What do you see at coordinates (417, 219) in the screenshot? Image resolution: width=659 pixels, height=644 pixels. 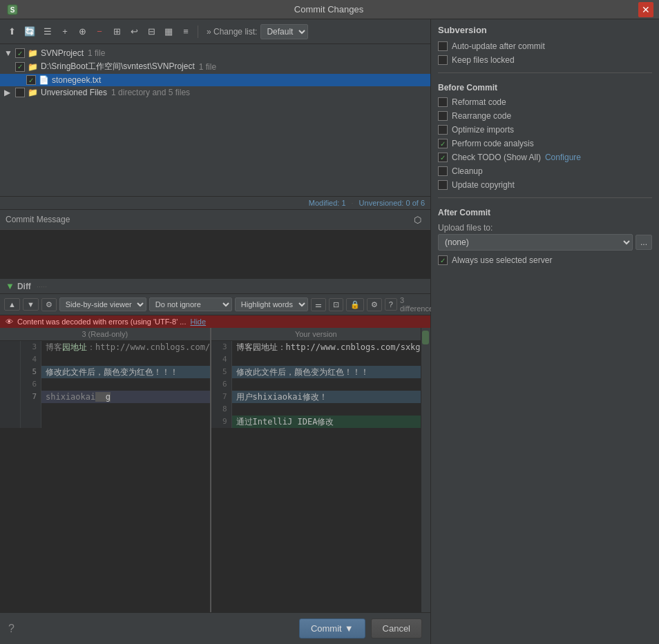 I see `commit-message-icon-btn: ⬡` at bounding box center [417, 219].